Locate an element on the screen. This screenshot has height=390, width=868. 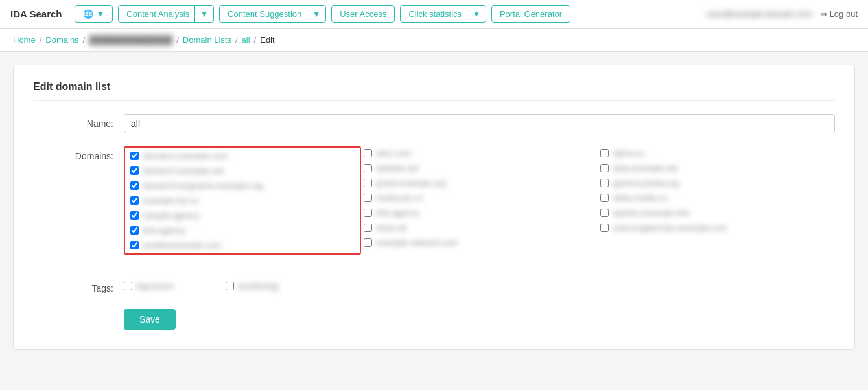
list-item: domain1.example.com is located at coordinates (242, 155).